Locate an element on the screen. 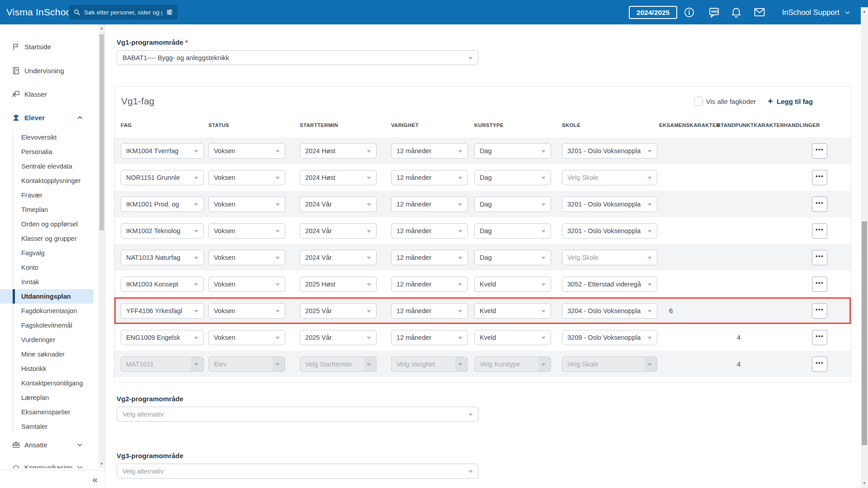 This screenshot has width=868, height=488. sidebar-subitem-personalia: Personalia is located at coordinates (50, 152).